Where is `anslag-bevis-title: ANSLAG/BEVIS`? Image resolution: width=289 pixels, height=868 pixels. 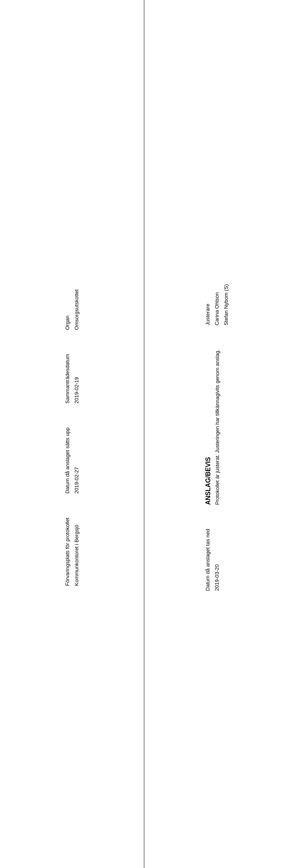
anslag-bevis-title: ANSLAG/BEVIS is located at coordinates (208, 427).